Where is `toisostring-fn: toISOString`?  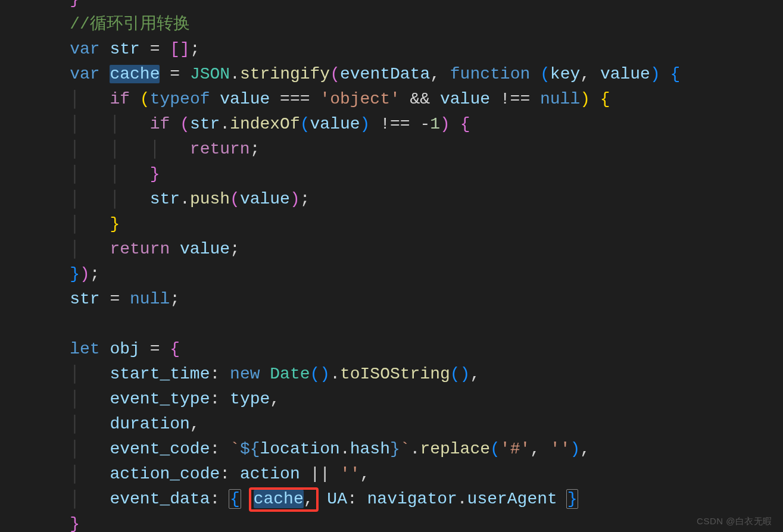
toisostring-fn: toISOString is located at coordinates (395, 374).